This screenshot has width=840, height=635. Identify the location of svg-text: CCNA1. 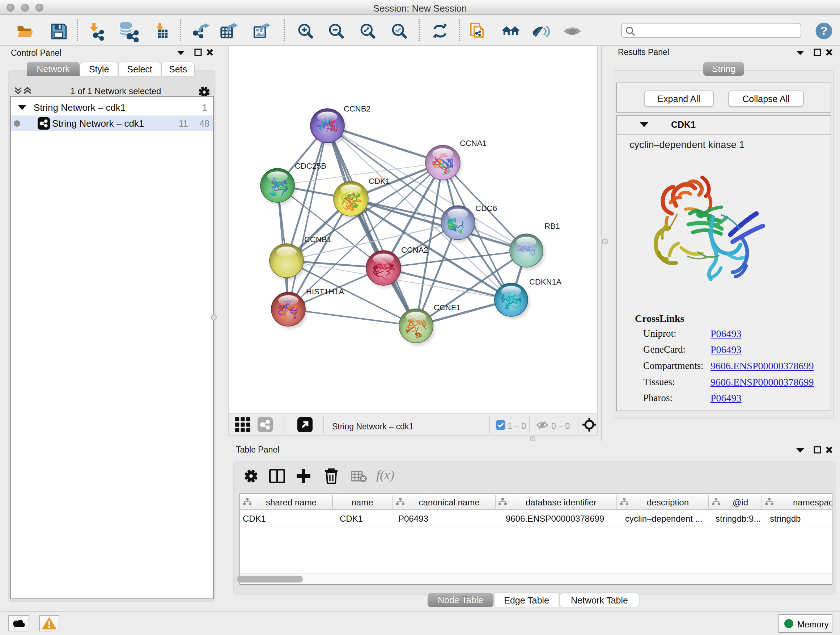
(473, 143).